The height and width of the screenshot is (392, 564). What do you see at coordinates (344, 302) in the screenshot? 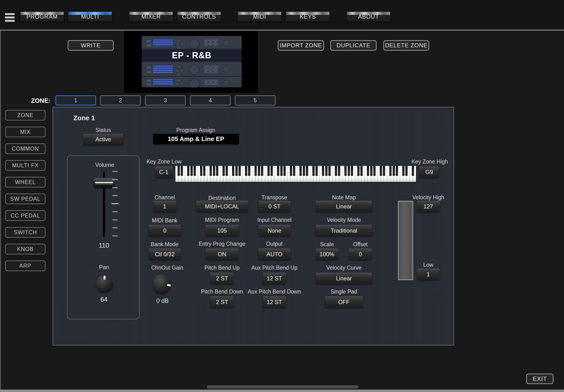
I see `single-pad-button: OFF` at bounding box center [344, 302].